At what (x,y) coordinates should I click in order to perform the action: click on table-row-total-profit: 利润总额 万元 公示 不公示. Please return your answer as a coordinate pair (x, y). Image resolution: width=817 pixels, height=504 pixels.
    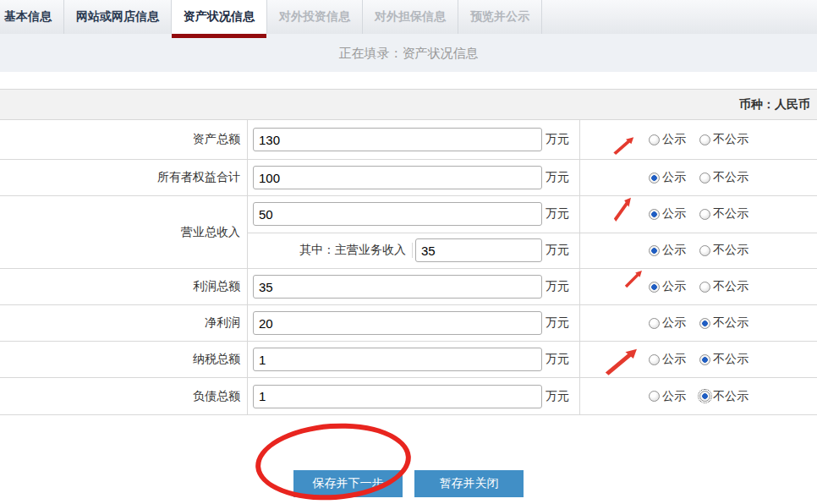
    Looking at the image, I should click on (408, 288).